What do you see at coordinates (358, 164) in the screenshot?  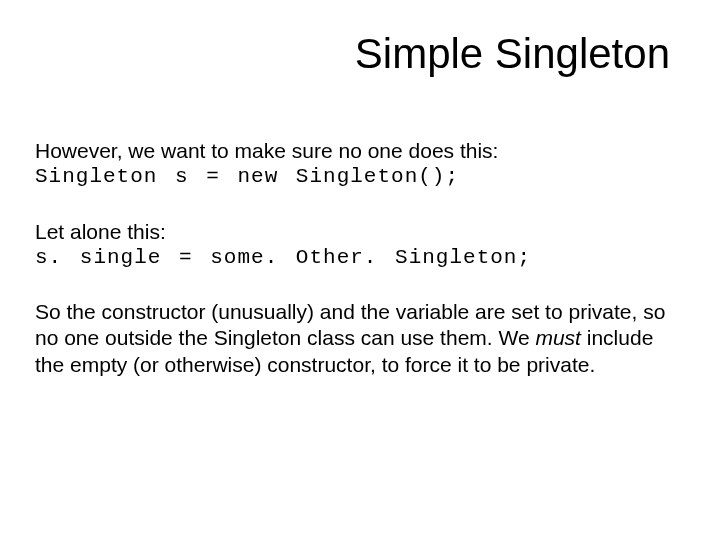 I see `paragraph-1: However, we want to make sure no one doe…` at bounding box center [358, 164].